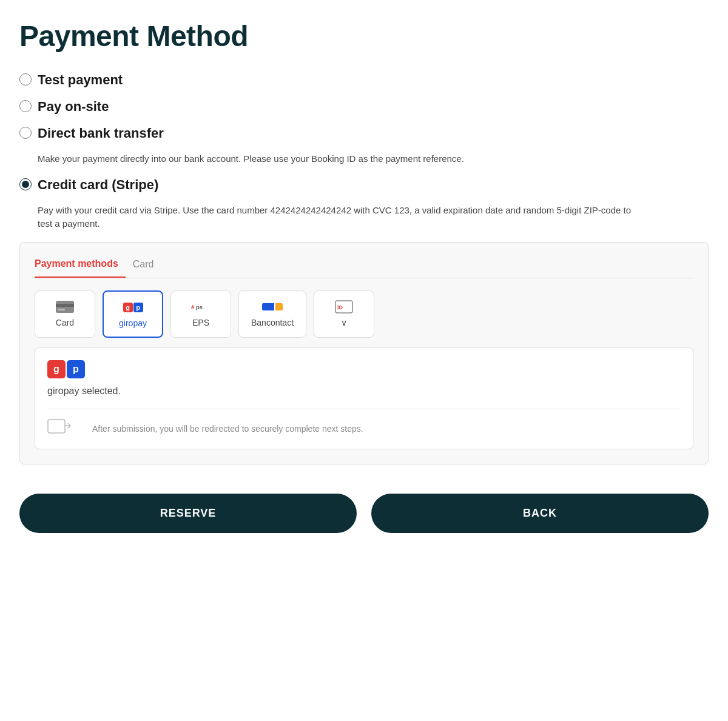 This screenshot has width=728, height=721. What do you see at coordinates (201, 323) in the screenshot?
I see `eps-label: EPS` at bounding box center [201, 323].